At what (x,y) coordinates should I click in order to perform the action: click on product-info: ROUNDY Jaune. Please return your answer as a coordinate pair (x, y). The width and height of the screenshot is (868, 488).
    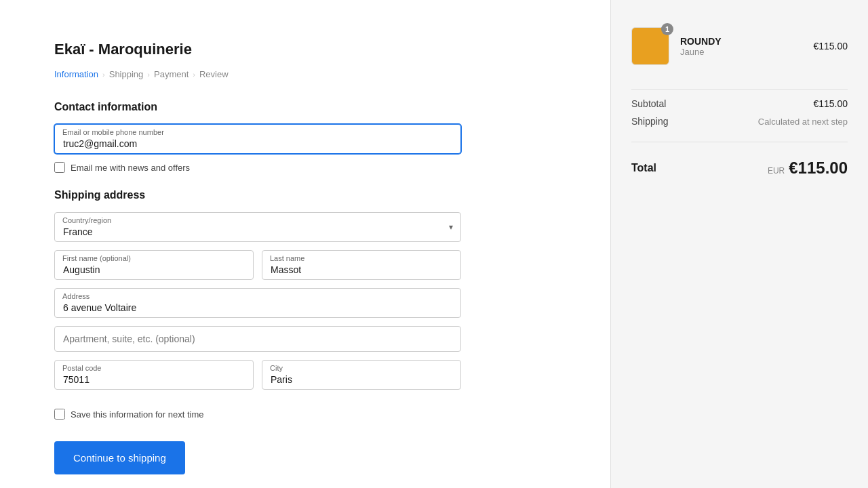
    Looking at the image, I should click on (741, 46).